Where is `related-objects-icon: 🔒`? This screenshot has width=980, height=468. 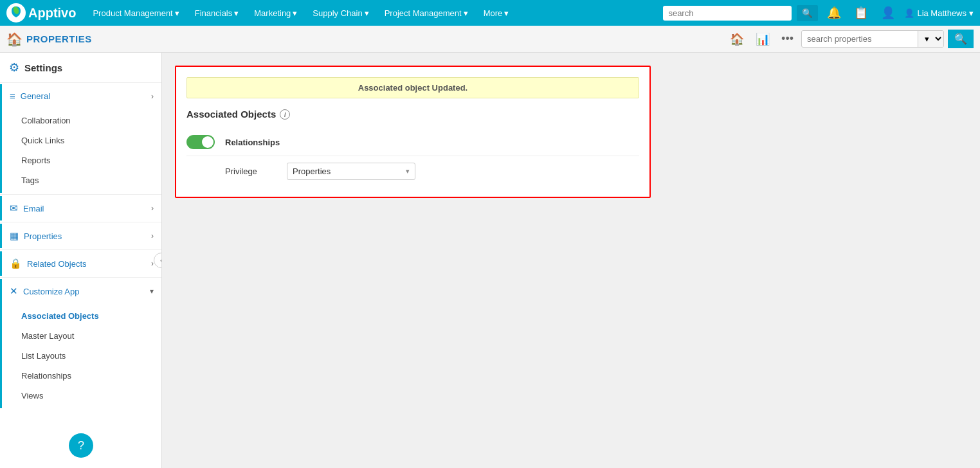
related-objects-icon: 🔒 is located at coordinates (15, 264).